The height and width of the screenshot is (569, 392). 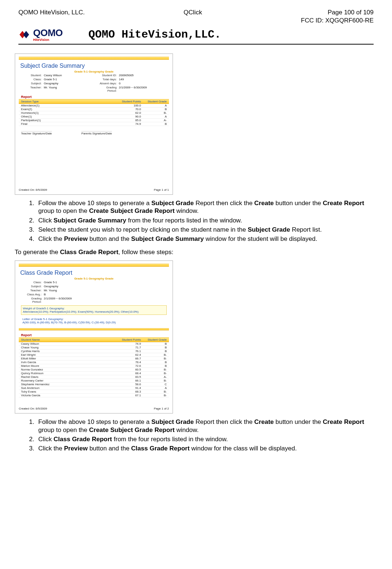 I want to click on cell: 71.7, so click(x=128, y=348).